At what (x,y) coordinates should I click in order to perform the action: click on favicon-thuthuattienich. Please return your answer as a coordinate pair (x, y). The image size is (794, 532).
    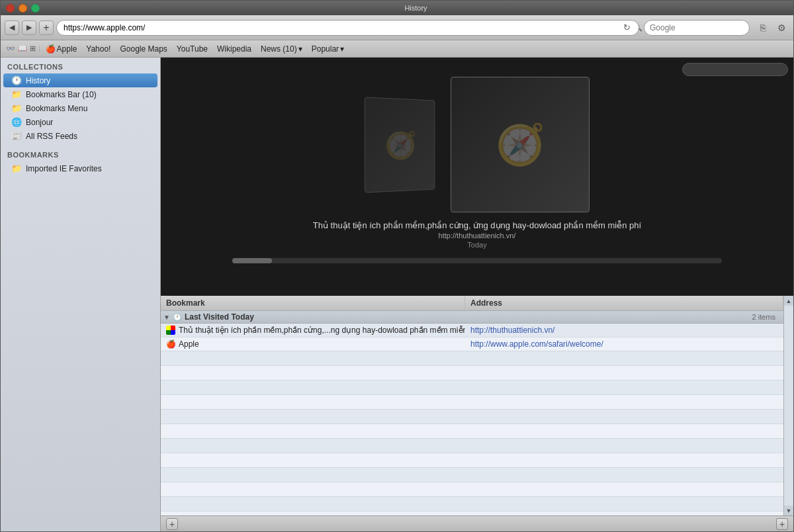
    Looking at the image, I should click on (171, 330).